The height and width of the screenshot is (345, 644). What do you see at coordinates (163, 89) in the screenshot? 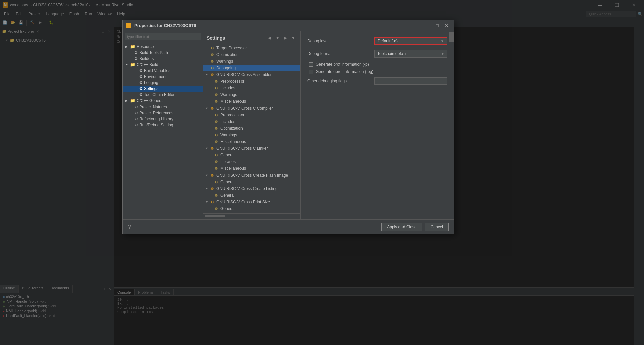
I see `nav-settings: ⚙ Settings` at bounding box center [163, 89].